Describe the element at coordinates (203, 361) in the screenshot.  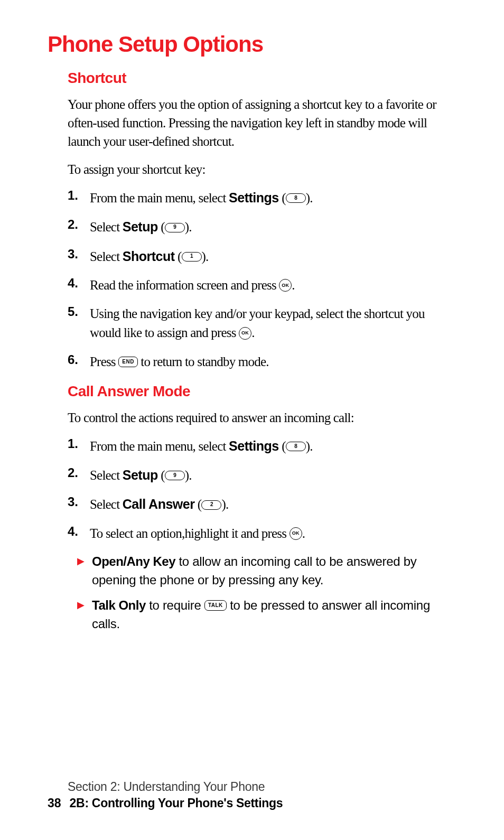
I see `text: to return to standby mode.` at that location.